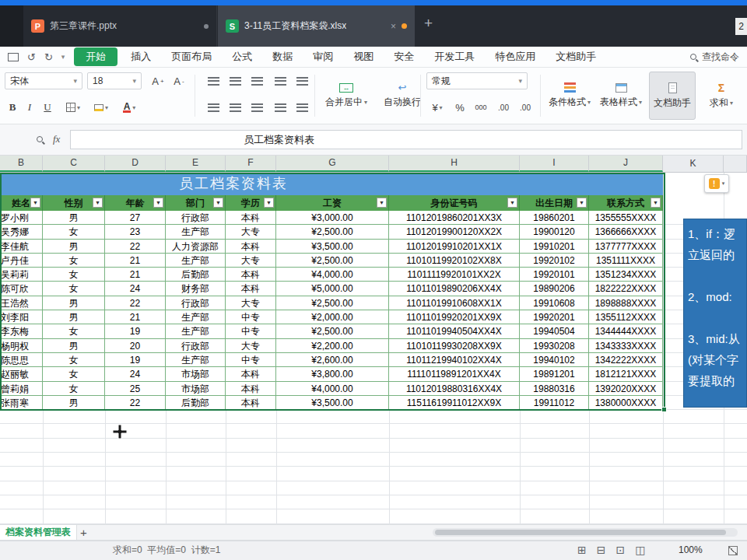 This screenshot has width=747, height=560. I want to click on font-color-button: A▾, so click(129, 107).